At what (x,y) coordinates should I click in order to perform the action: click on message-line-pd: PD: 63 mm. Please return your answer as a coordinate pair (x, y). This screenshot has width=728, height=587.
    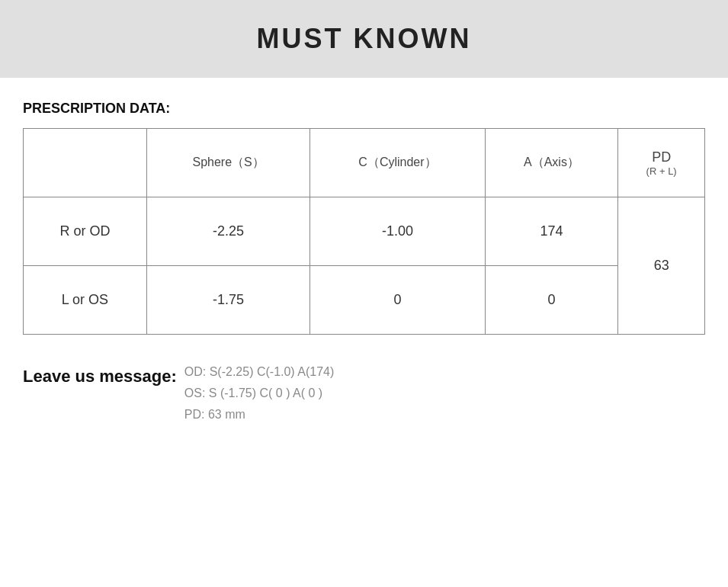
    Looking at the image, I should click on (259, 415).